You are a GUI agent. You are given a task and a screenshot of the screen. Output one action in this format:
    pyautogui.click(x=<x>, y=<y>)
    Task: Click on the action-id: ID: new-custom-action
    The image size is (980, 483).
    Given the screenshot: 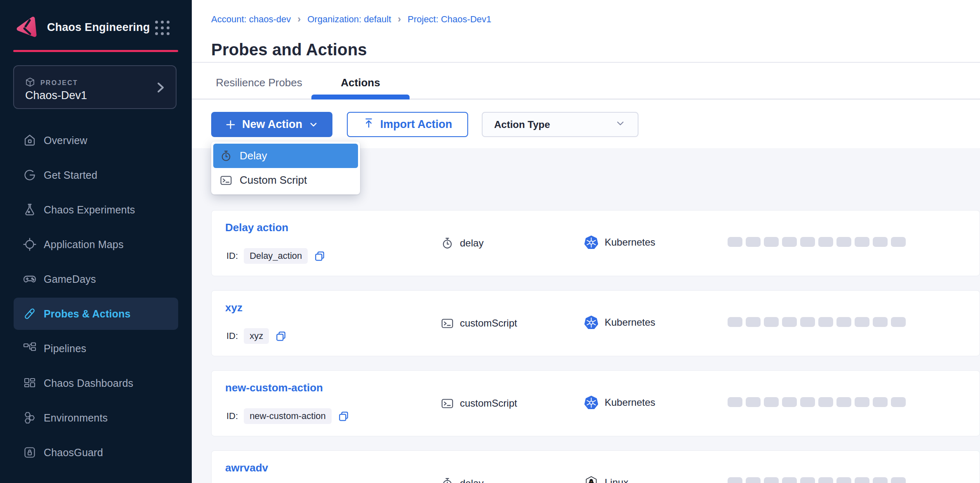 What is the action you would take?
    pyautogui.click(x=288, y=416)
    